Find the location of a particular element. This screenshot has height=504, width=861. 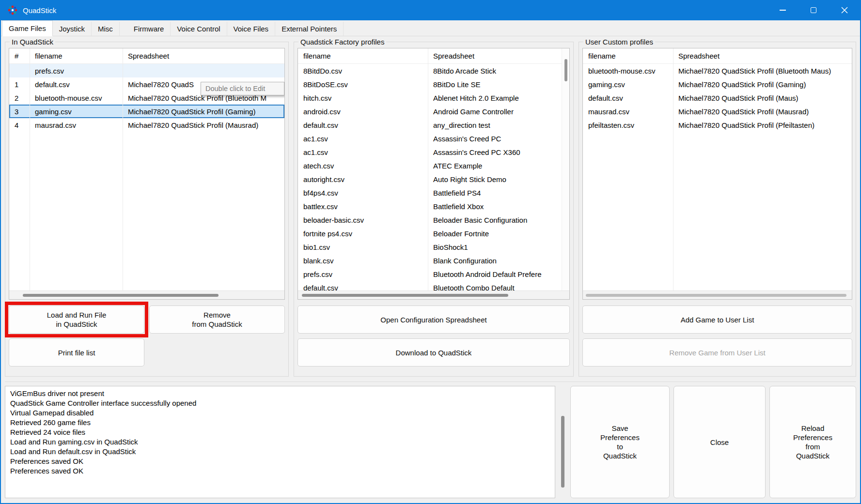

tab-game-files: Game Files is located at coordinates (27, 28).